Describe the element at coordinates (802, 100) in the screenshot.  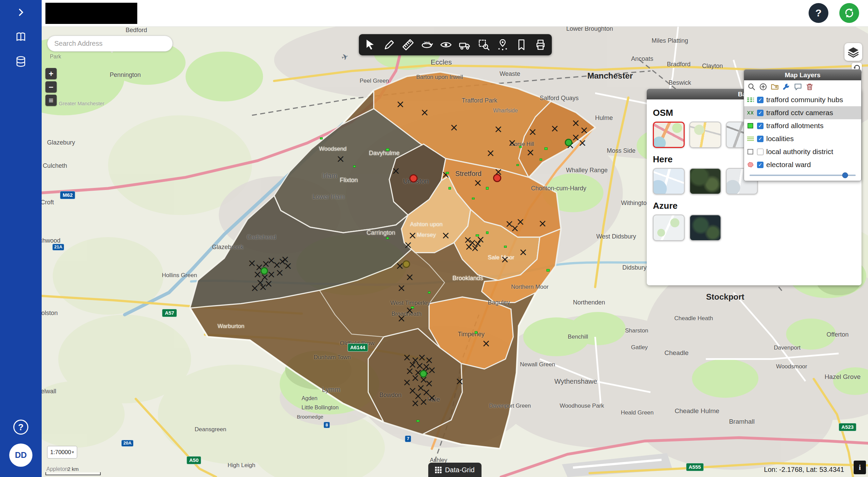
I see `layer-row: ✓trafford community hubs` at that location.